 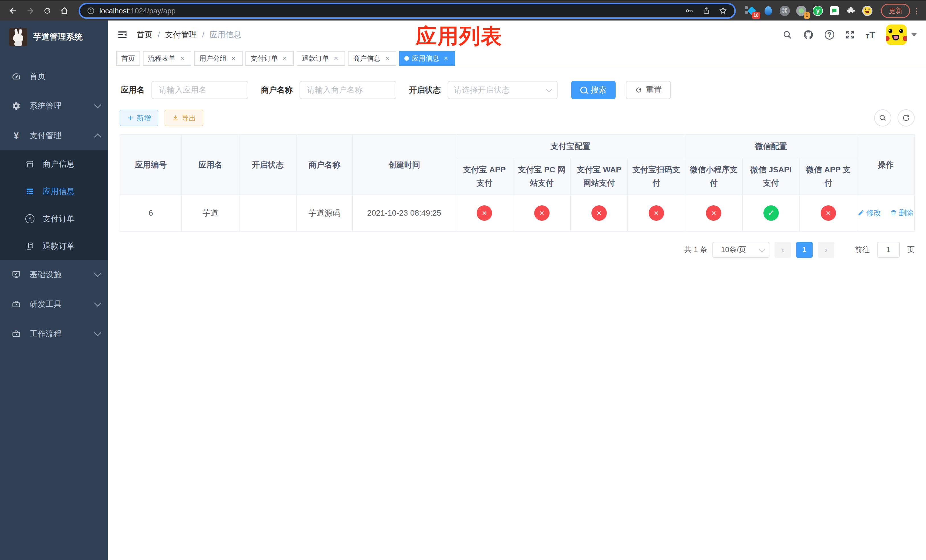 I want to click on group-wechat-config: 微信配置, so click(x=771, y=147).